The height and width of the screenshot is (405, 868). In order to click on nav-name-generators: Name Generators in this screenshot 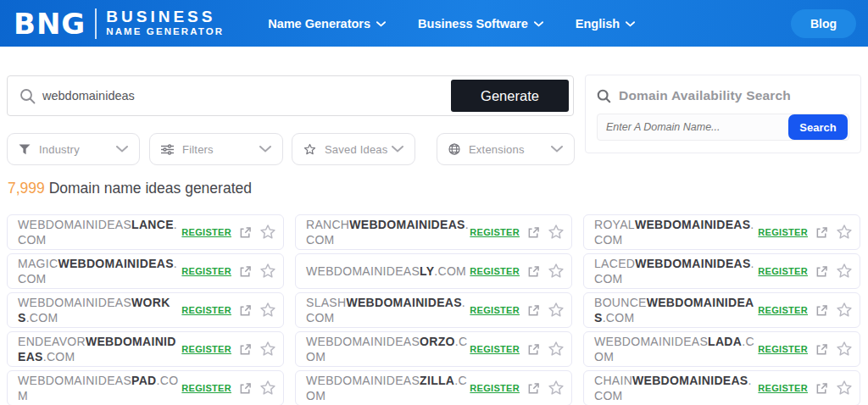, I will do `click(327, 24)`.